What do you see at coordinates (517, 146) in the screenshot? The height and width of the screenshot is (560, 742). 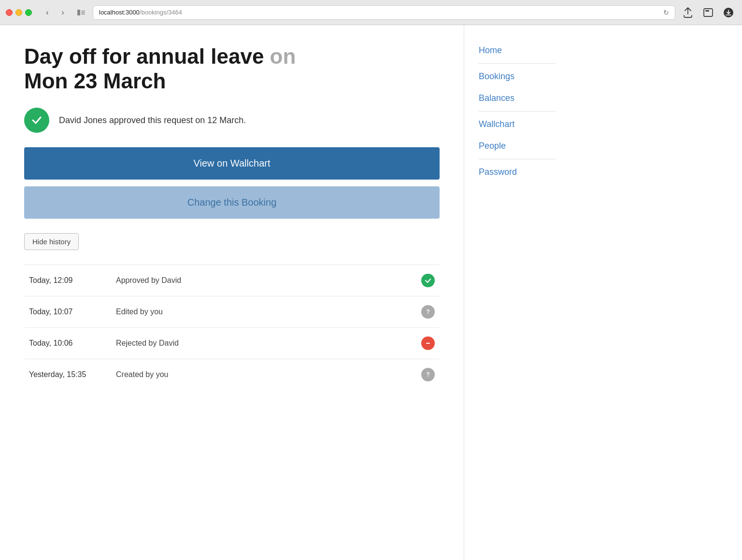 I see `sidebar-item-people: People` at bounding box center [517, 146].